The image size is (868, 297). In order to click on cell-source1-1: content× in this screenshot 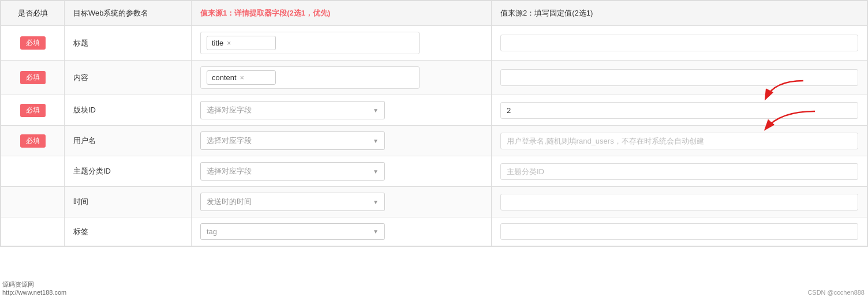, I will do `click(342, 78)`.